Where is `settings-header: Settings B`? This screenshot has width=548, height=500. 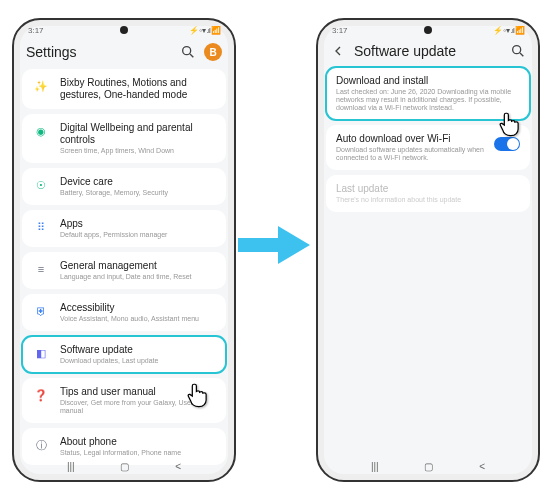 settings-header: Settings B is located at coordinates (124, 53).